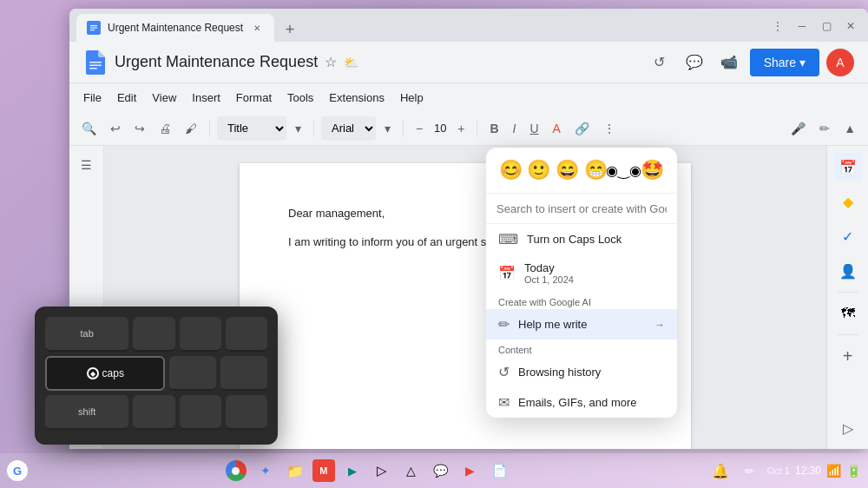 The height and width of the screenshot is (488, 868). What do you see at coordinates (105, 373) in the screenshot?
I see `caps-lock-key: ◆ caps` at bounding box center [105, 373].